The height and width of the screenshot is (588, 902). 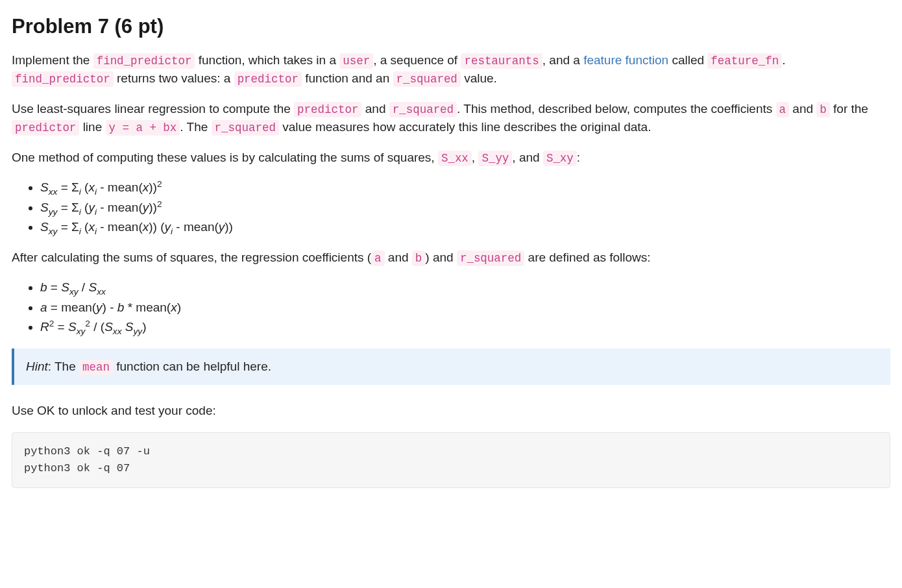 What do you see at coordinates (174, 78) in the screenshot?
I see `text: returns two values: a` at bounding box center [174, 78].